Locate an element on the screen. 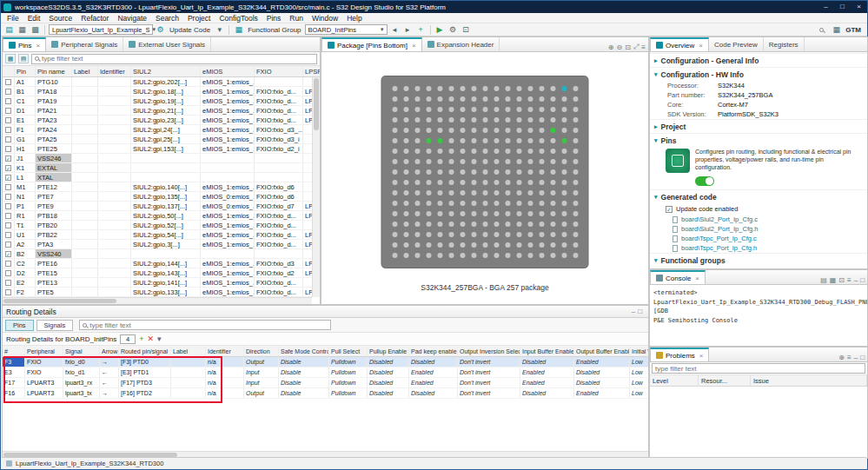 The width and height of the screenshot is (868, 470). routing-filter-input is located at coordinates (209, 325).